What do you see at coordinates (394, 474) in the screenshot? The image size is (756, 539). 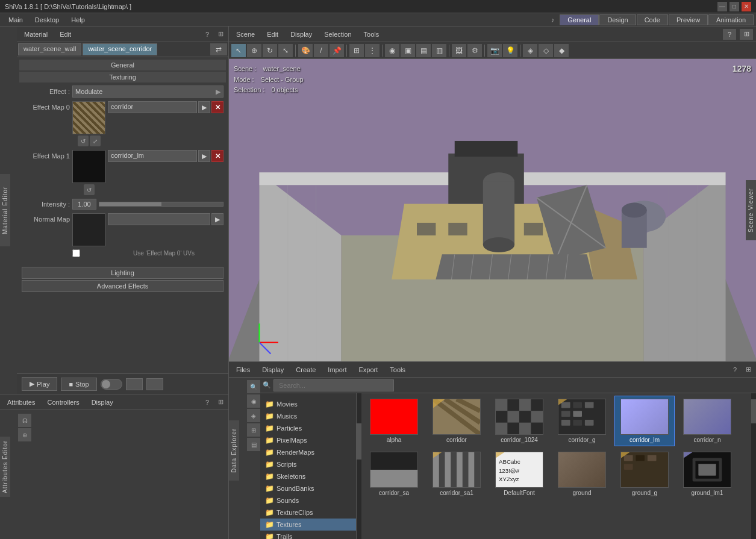 I see `file-corridor-sa: corridor_sa` at bounding box center [394, 474].